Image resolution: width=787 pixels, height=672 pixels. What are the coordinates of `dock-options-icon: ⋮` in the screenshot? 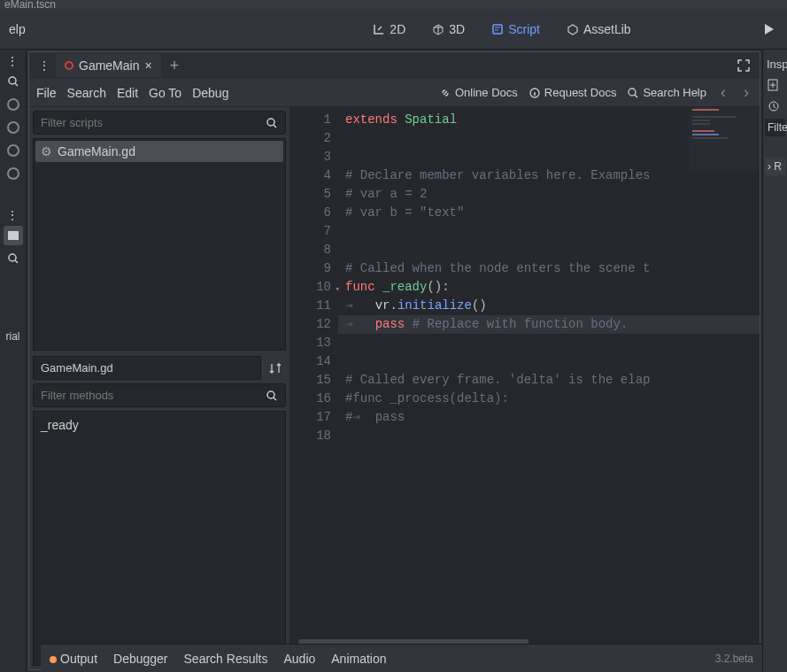 It's located at (12, 61).